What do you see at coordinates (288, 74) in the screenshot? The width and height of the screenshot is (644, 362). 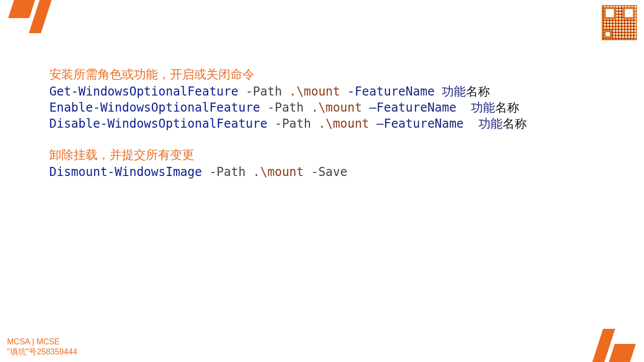 I see `section1-heading: 安装所需角色或功能，开启或关闭命令` at bounding box center [288, 74].